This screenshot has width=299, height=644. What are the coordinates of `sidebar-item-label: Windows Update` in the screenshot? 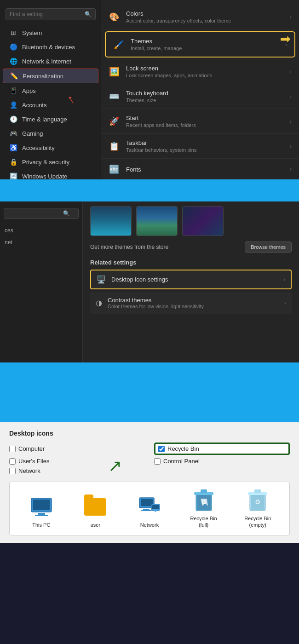 It's located at (45, 177).